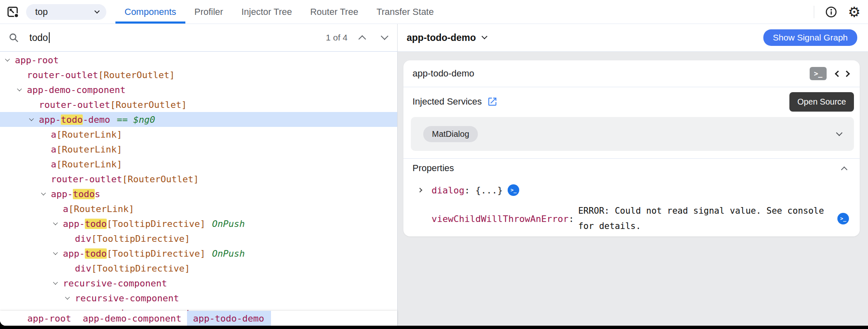  I want to click on component-name: app-todo-demo, so click(74, 120).